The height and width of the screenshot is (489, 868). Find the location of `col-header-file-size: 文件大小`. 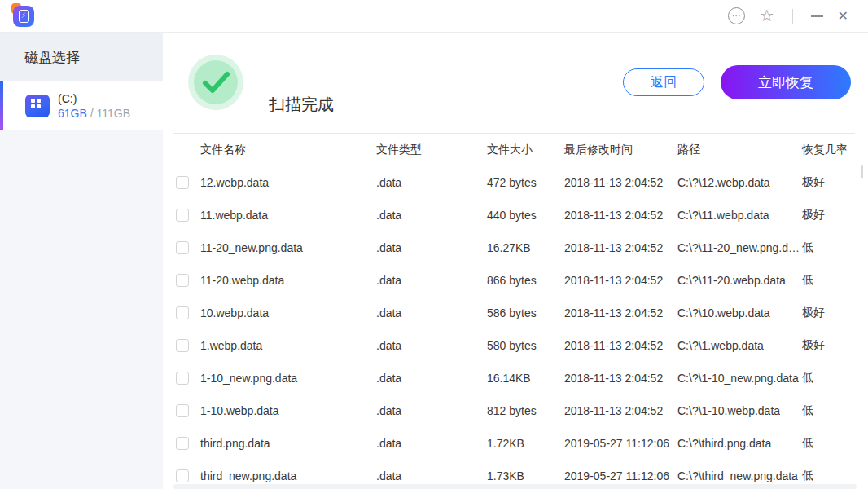

col-header-file-size: 文件大小 is located at coordinates (510, 150).